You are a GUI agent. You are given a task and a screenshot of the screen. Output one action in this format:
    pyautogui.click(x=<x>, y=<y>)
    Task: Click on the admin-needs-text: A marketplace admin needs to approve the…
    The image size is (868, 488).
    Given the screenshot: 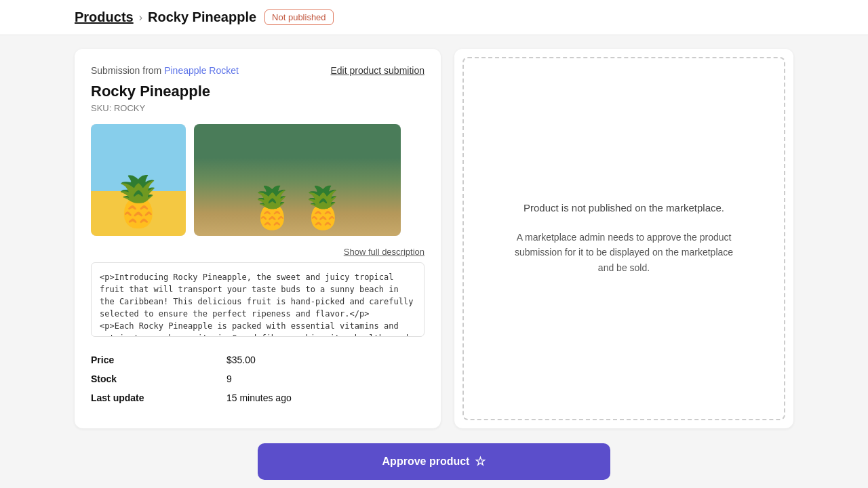 What is the action you would take?
    pyautogui.click(x=624, y=252)
    